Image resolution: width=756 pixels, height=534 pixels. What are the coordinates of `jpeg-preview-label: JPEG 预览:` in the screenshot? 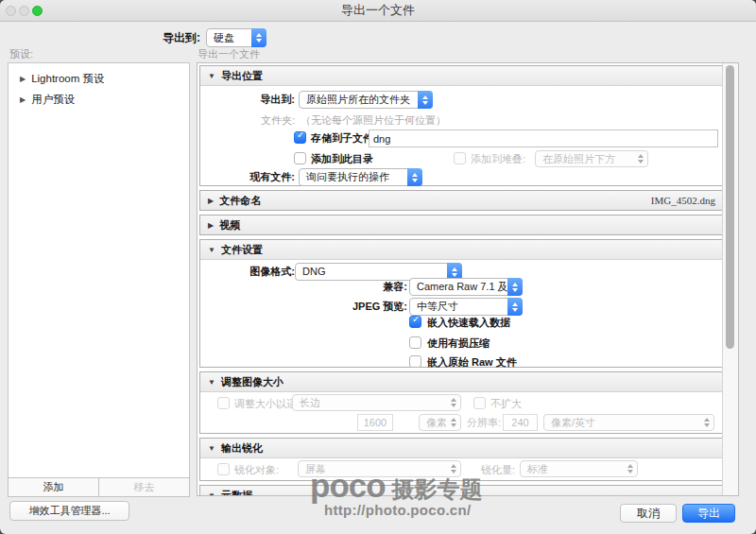 It's located at (304, 306).